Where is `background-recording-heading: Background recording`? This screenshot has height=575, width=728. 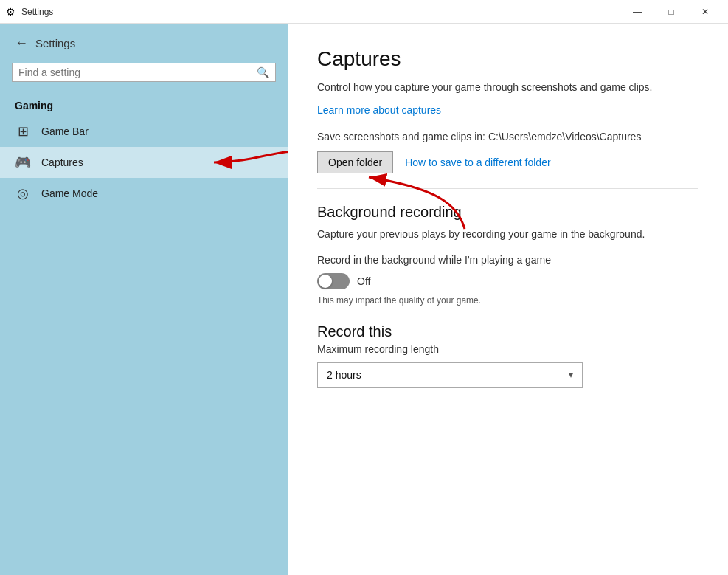
background-recording-heading: Background recording is located at coordinates (507, 213).